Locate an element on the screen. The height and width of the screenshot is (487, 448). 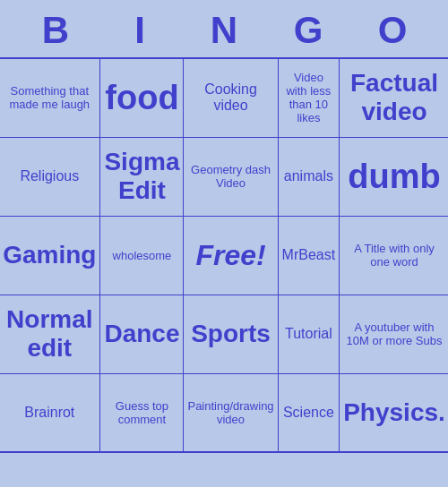
bingo-cell: Video with less than 10 likes is located at coordinates (308, 98).